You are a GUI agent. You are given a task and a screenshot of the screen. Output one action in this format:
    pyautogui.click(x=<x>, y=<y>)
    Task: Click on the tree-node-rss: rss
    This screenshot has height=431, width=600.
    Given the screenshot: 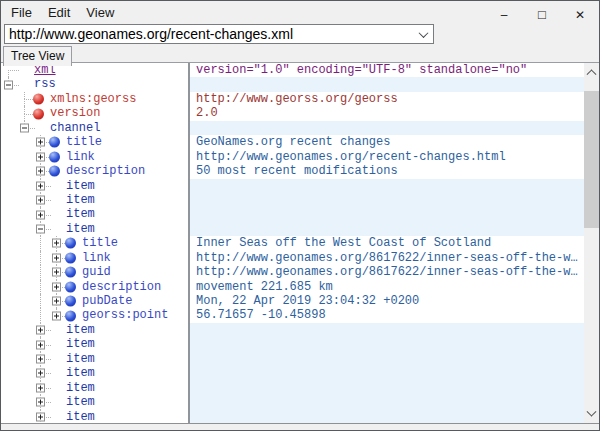 What is the action you would take?
    pyautogui.click(x=94, y=84)
    